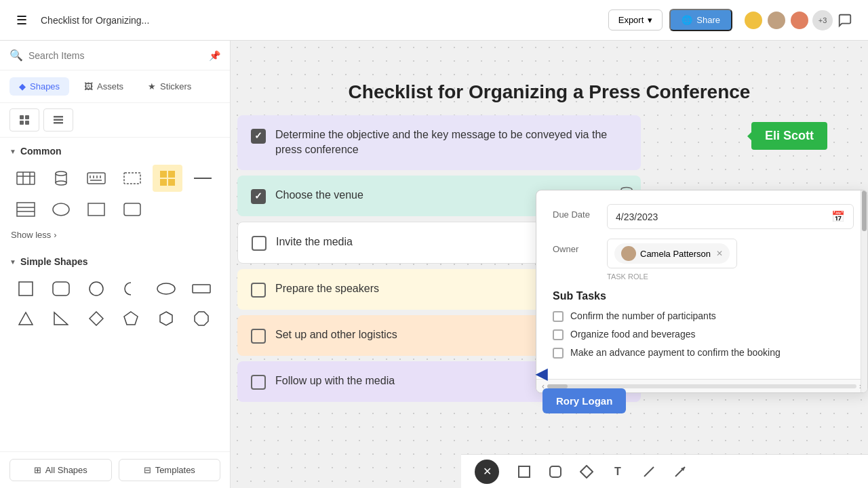 This screenshot has width=868, height=488. Describe the element at coordinates (201, 319) in the screenshot. I see `ss-octagon` at that location.